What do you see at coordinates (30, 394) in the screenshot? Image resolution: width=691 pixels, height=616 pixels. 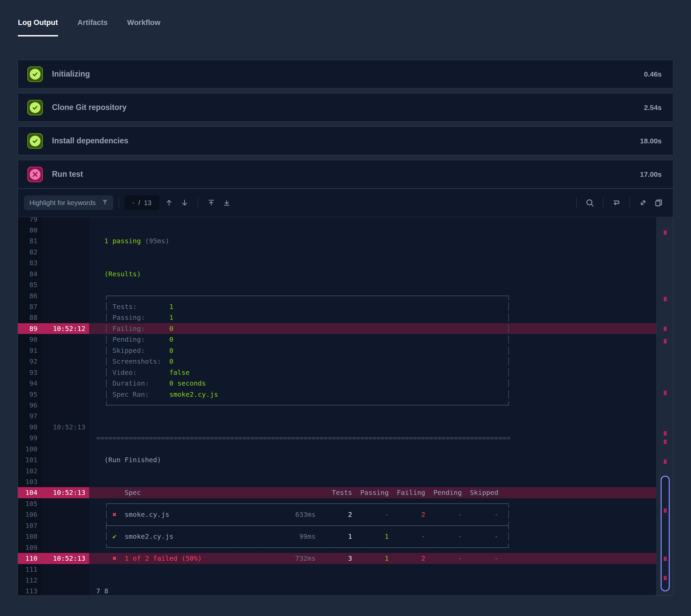 I see `line-number: 95` at bounding box center [30, 394].